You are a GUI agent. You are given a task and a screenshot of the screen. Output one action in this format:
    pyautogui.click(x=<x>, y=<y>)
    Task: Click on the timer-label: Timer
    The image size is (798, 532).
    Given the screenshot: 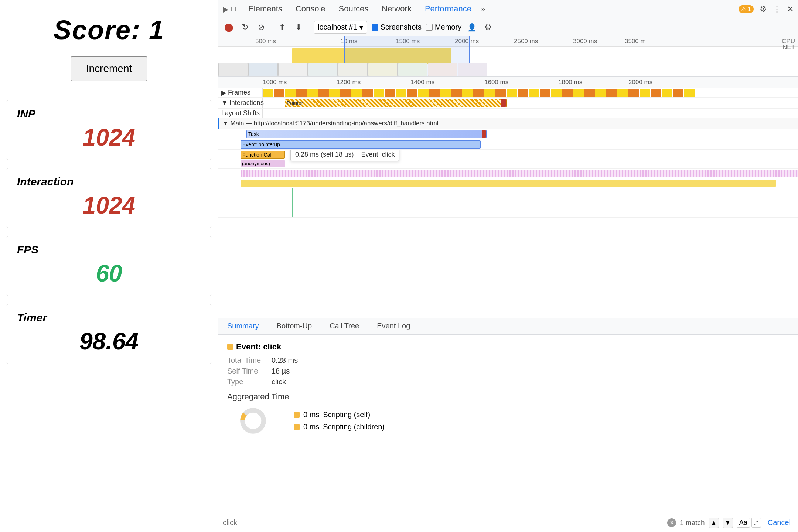 What is the action you would take?
    pyautogui.click(x=109, y=318)
    